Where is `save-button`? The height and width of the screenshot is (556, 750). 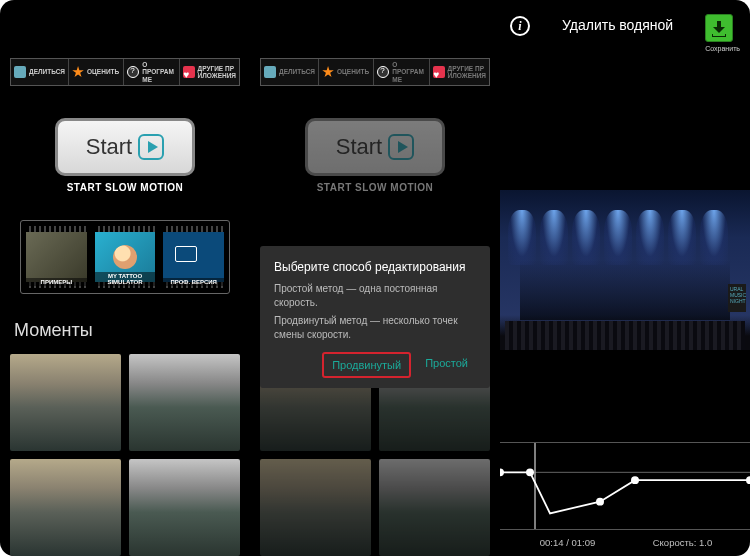 save-button is located at coordinates (719, 28).